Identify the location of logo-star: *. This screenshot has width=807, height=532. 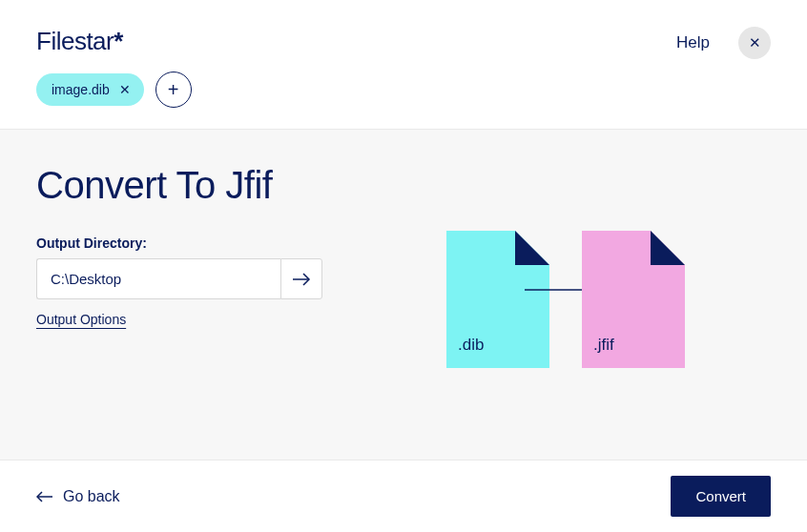
(118, 41).